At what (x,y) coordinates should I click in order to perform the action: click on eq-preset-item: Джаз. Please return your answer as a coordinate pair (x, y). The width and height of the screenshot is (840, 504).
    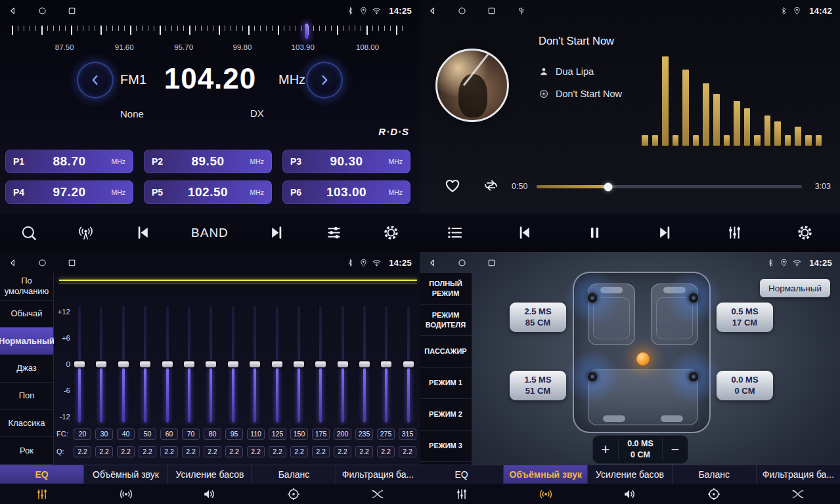
    Looking at the image, I should click on (26, 369).